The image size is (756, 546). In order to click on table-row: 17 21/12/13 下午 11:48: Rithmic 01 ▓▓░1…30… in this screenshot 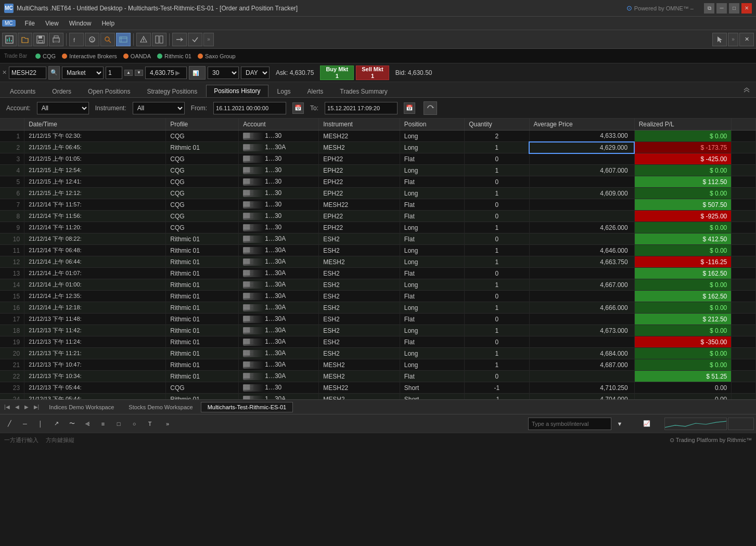, I will do `click(378, 319)`.